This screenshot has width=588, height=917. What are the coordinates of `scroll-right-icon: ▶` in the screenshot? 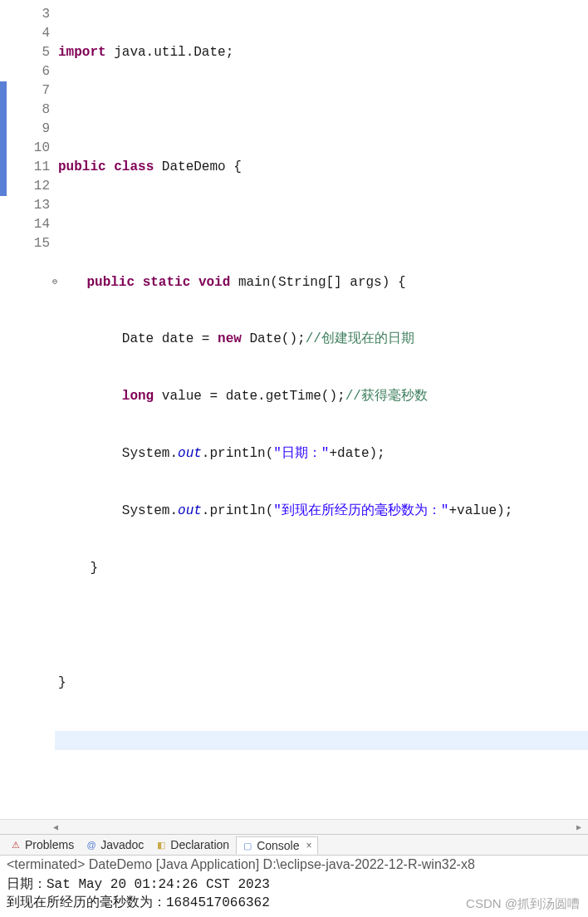 It's located at (579, 827).